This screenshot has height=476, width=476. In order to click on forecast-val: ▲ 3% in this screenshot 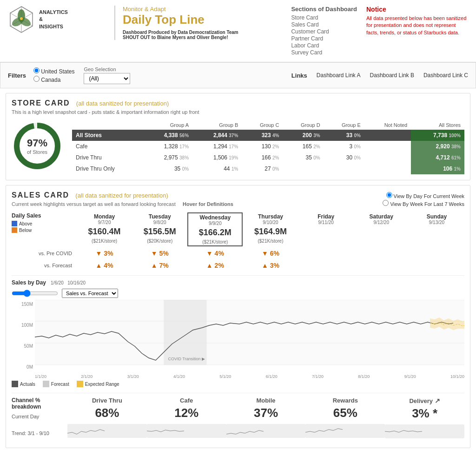, I will do `click(271, 265)`.